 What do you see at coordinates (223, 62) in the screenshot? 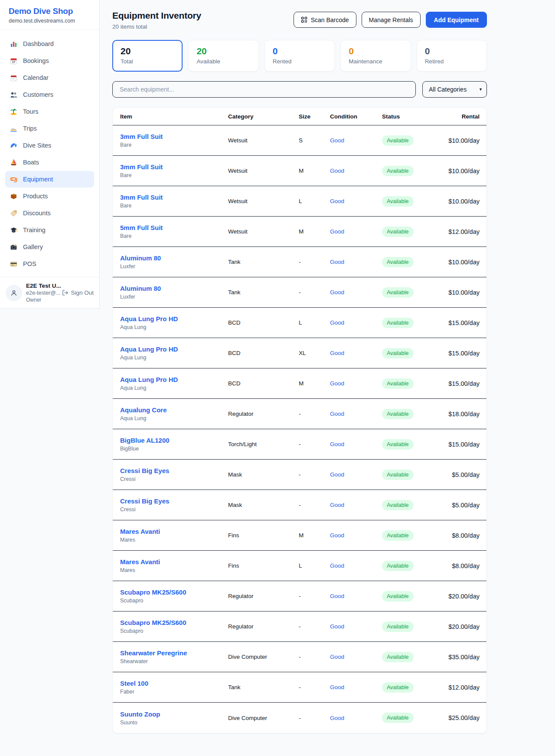
I see `stat-label: Available` at bounding box center [223, 62].